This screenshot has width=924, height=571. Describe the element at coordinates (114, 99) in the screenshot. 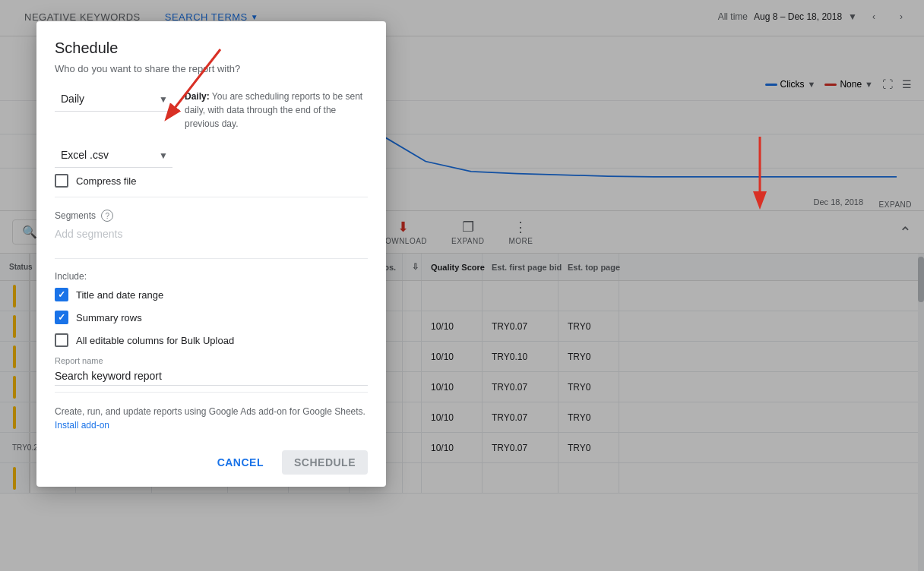

I see `frequency-select: Daily Weekly Monthly` at that location.